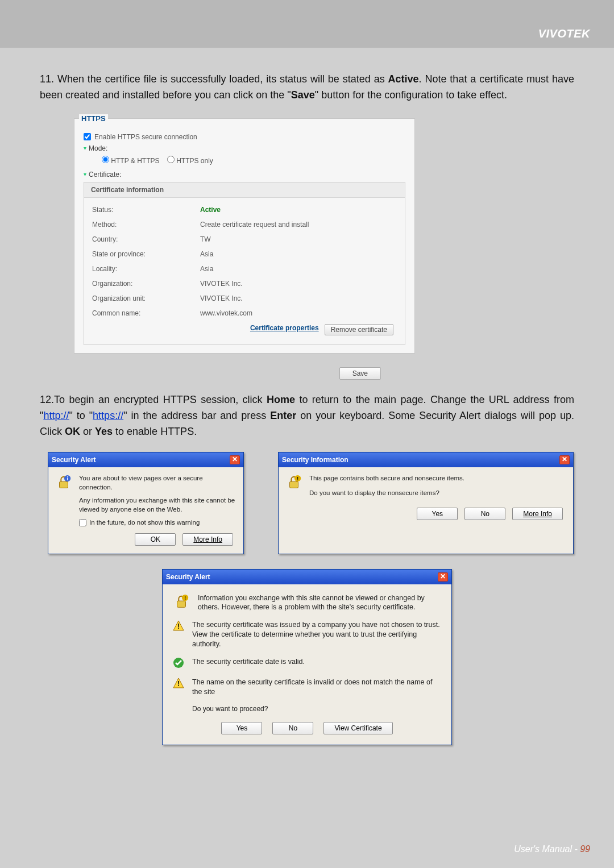  What do you see at coordinates (315, 460) in the screenshot?
I see `dialog2-title: Security Information` at bounding box center [315, 460].